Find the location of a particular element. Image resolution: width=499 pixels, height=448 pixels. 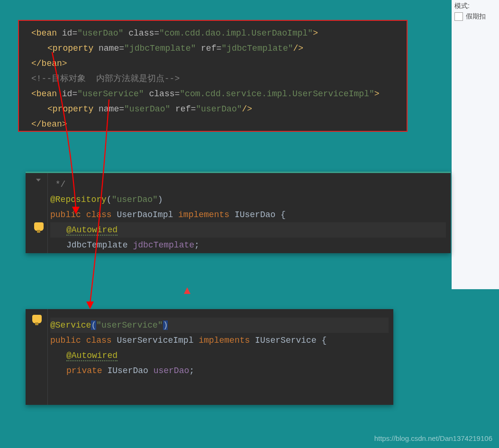

code-line: JdbcTemplate jdbcTemplate; is located at coordinates (248, 245).